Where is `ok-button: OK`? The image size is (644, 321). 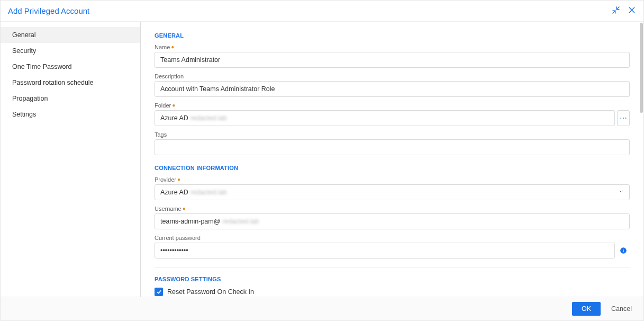 ok-button: OK is located at coordinates (586, 309).